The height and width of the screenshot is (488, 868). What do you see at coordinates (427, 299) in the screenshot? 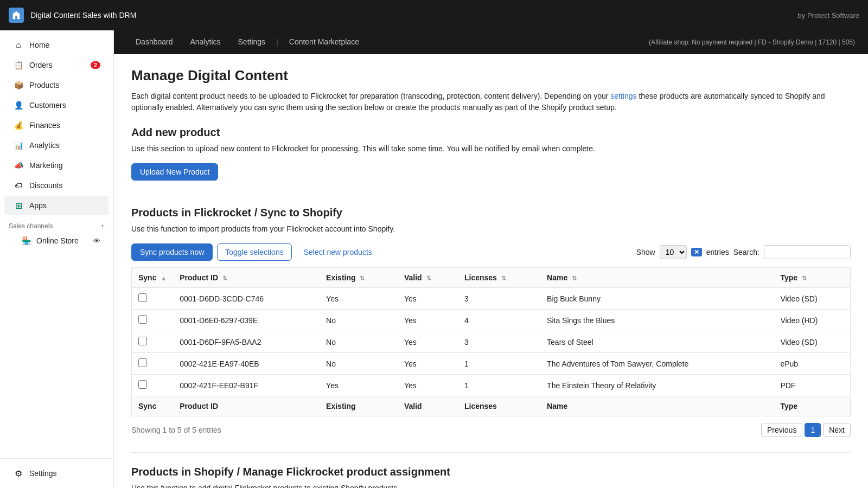
I see `valid-cell-0: Yes` at bounding box center [427, 299].